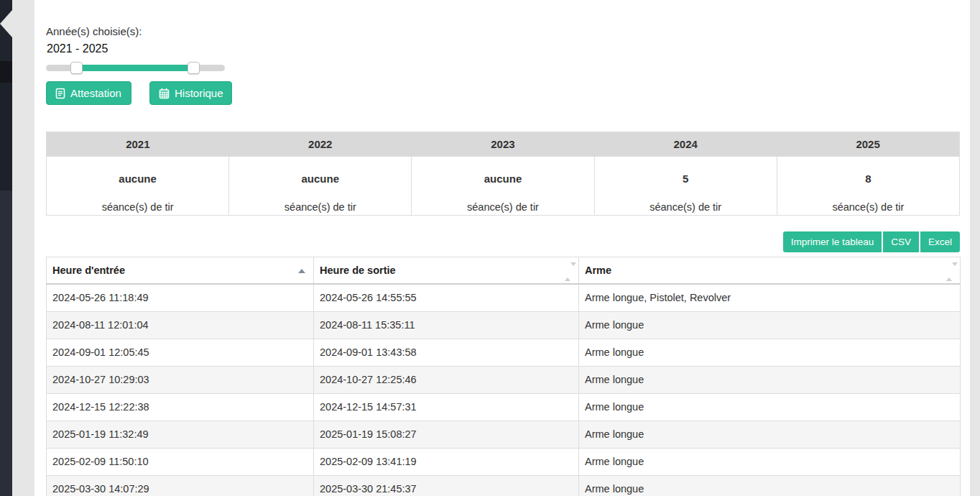 This screenshot has width=980, height=496. I want to click on print-table-button: Imprimer le tableau, so click(833, 242).